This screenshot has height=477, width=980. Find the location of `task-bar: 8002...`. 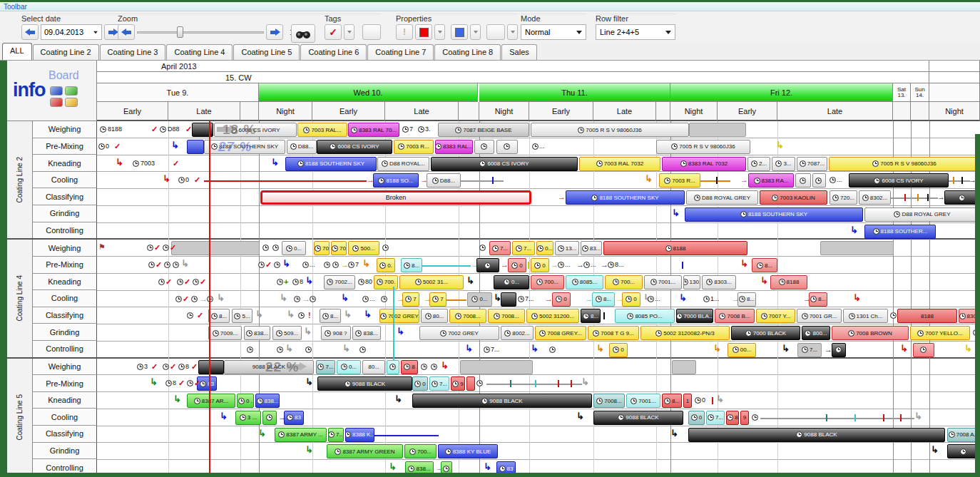

task-bar: 8002... is located at coordinates (517, 333).